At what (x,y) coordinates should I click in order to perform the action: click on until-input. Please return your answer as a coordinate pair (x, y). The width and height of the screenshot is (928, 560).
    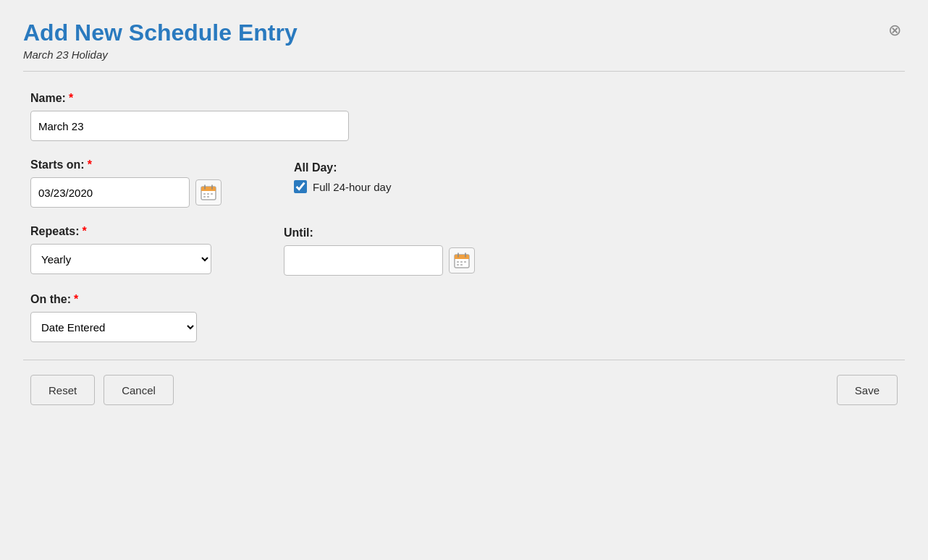
    Looking at the image, I should click on (363, 260).